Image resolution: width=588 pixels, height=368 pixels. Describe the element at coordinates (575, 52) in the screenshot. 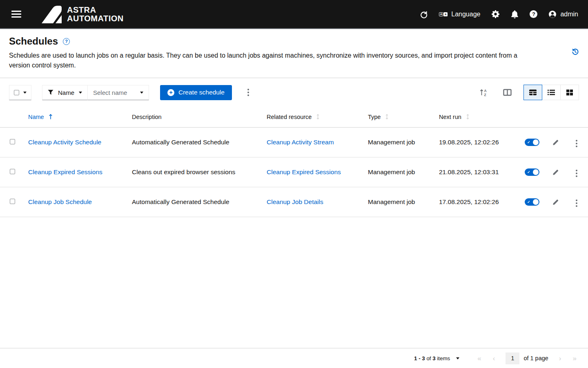

I see `history-icon` at that location.